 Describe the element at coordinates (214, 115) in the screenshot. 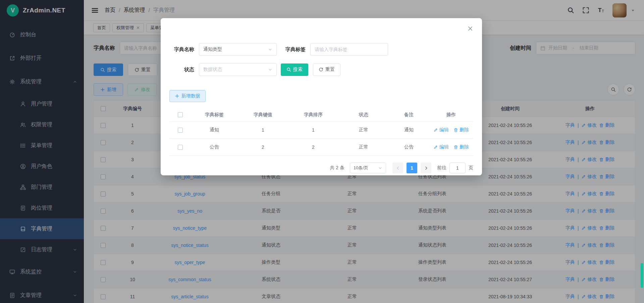

I see `column-header: 字典标签` at that location.